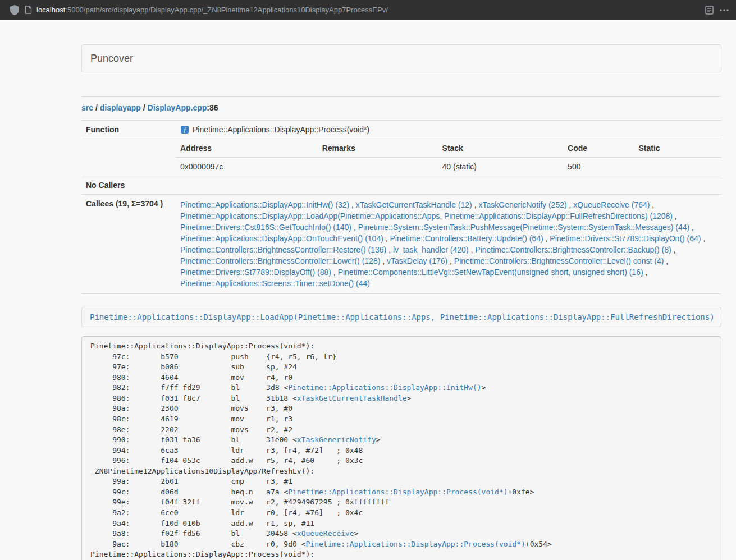  I want to click on shield-icon, so click(15, 10).